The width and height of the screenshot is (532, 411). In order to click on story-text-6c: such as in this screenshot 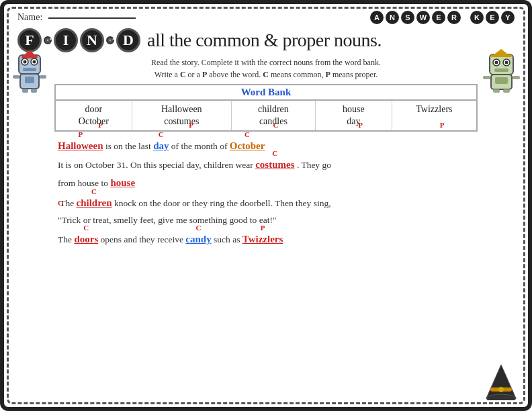, I will do `click(228, 239)`.